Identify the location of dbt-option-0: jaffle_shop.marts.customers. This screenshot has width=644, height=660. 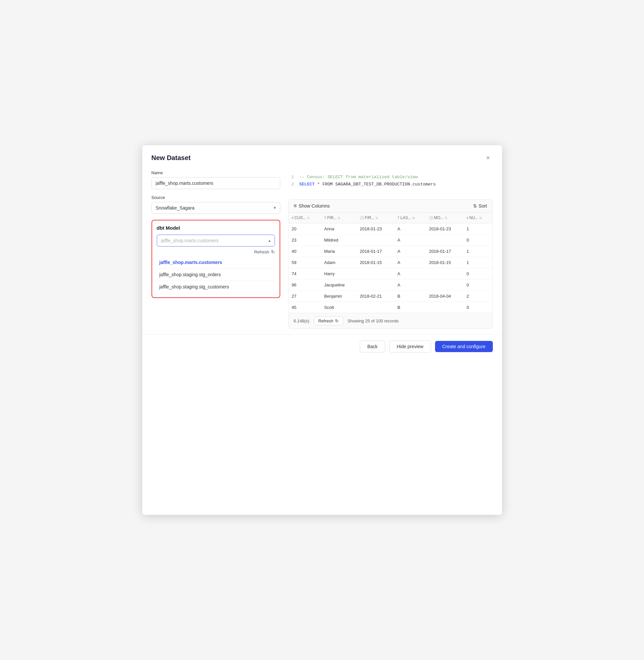
(216, 262).